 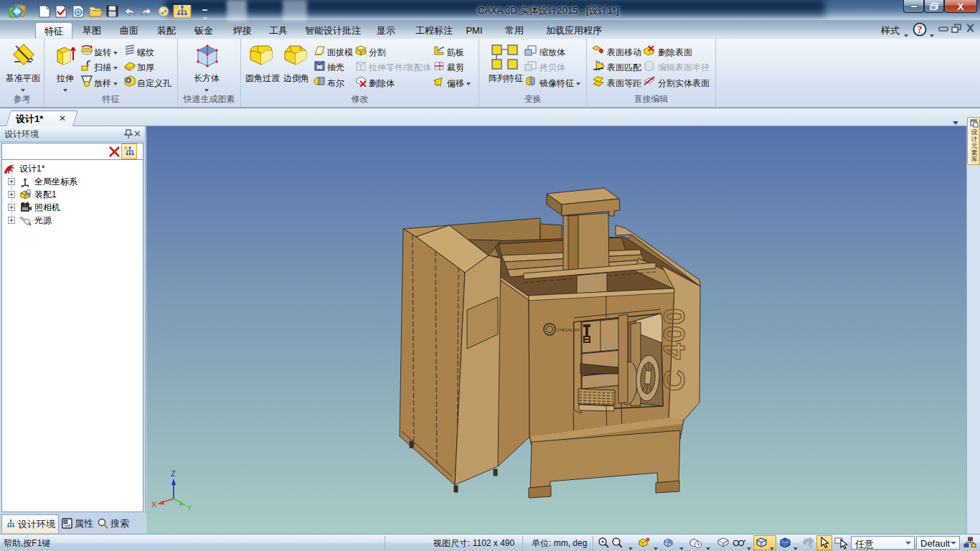 I want to click on svg-text: X, so click(x=154, y=504).